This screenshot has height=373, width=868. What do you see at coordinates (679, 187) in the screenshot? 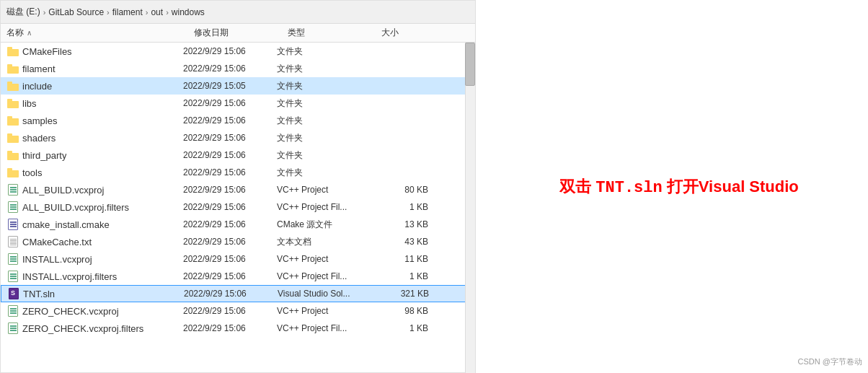
I see `annotation-text: 双击 TNT.sln 打开Visual Studio` at bounding box center [679, 187].